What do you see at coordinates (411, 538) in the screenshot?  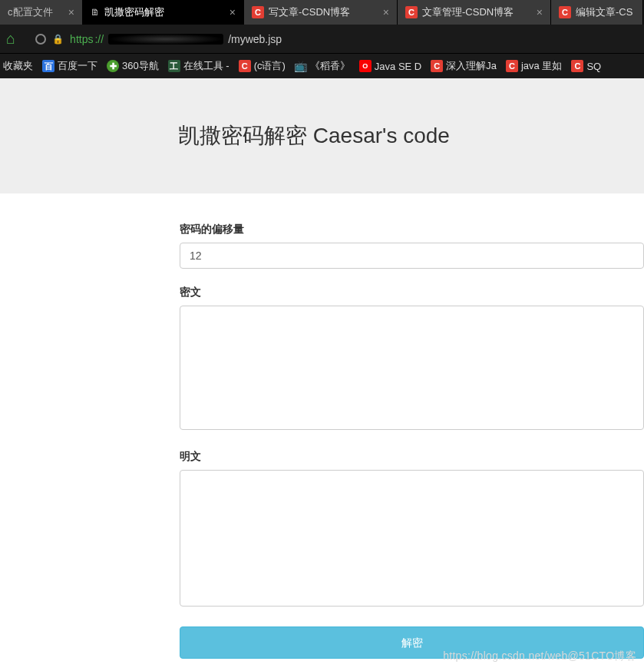 I see `plain-textarea` at bounding box center [411, 538].